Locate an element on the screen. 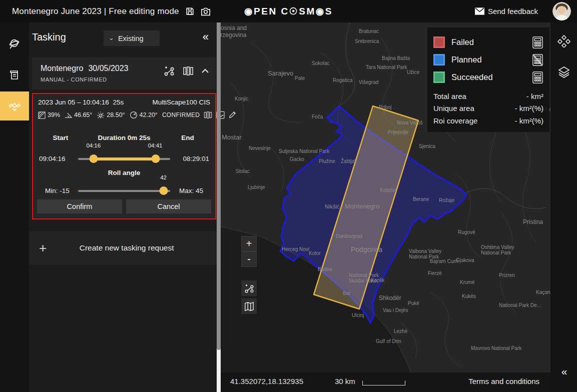 This screenshot has height=392, width=577. instrument-name: MultiScape100 CIS is located at coordinates (181, 102).